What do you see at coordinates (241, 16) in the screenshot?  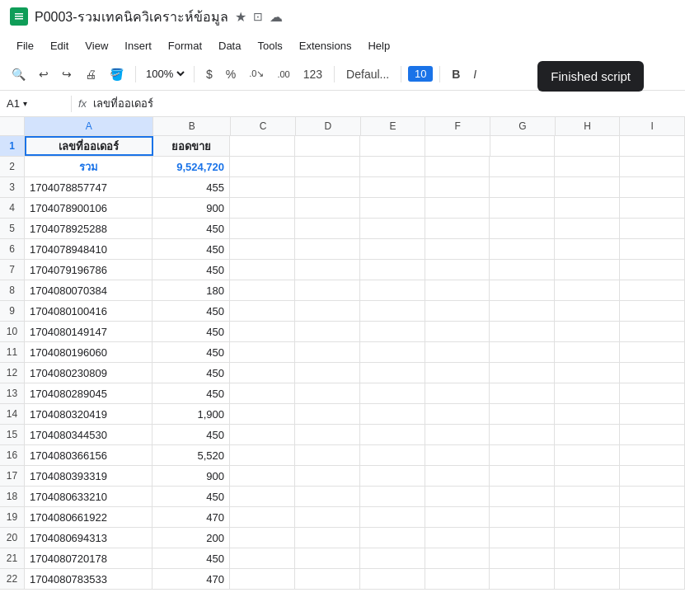 I see `star-icon: ★` at bounding box center [241, 16].